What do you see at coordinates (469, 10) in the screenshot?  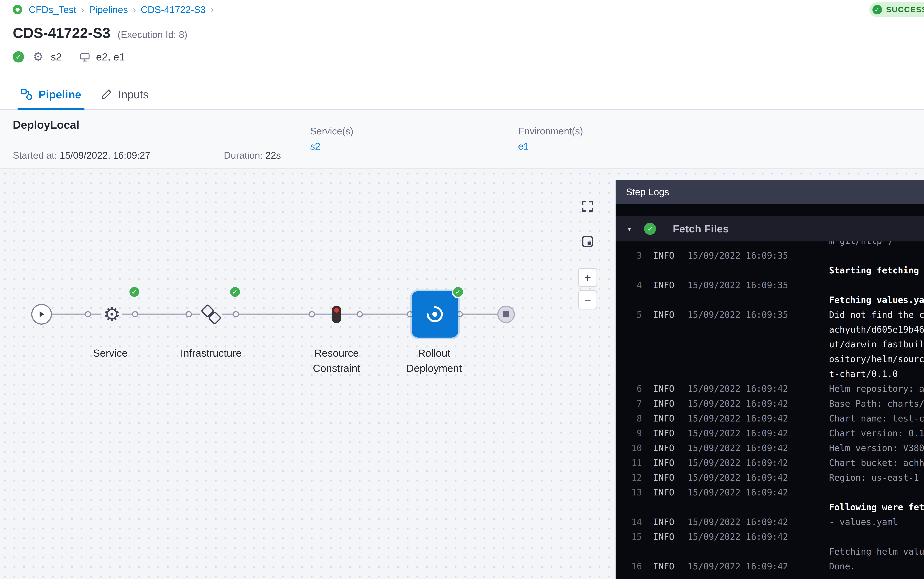 I see `breadcrumb: CFDs_Test › Pipelines › CDS-41722-S3 › ✓…` at bounding box center [469, 10].